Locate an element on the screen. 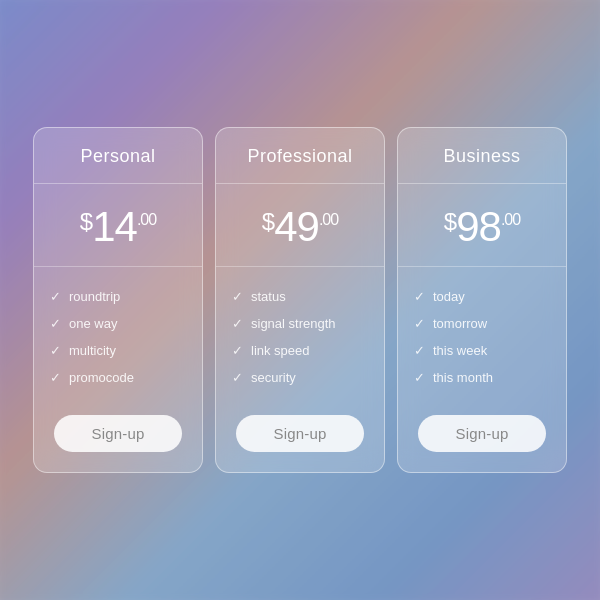 This screenshot has width=600, height=600. feature-label: tomorrow is located at coordinates (460, 324).